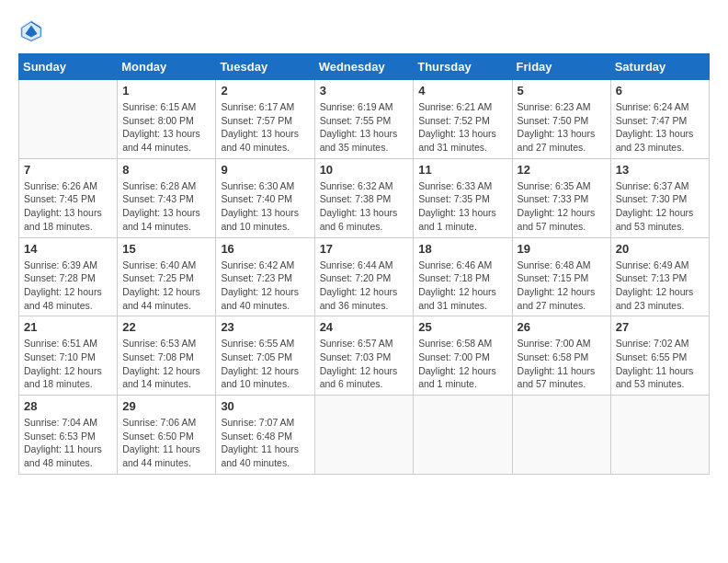 The height and width of the screenshot is (563, 728). I want to click on weekday-header-monday: Monday, so click(167, 67).